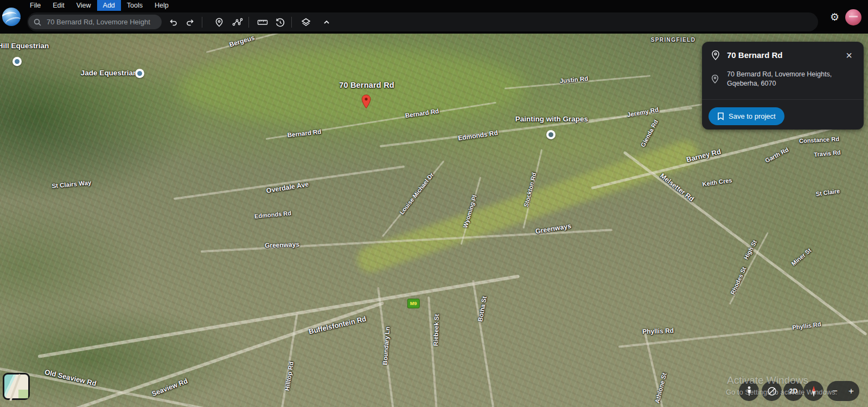  What do you see at coordinates (140, 74) in the screenshot?
I see `poi-marker-jade-equestrian` at bounding box center [140, 74].